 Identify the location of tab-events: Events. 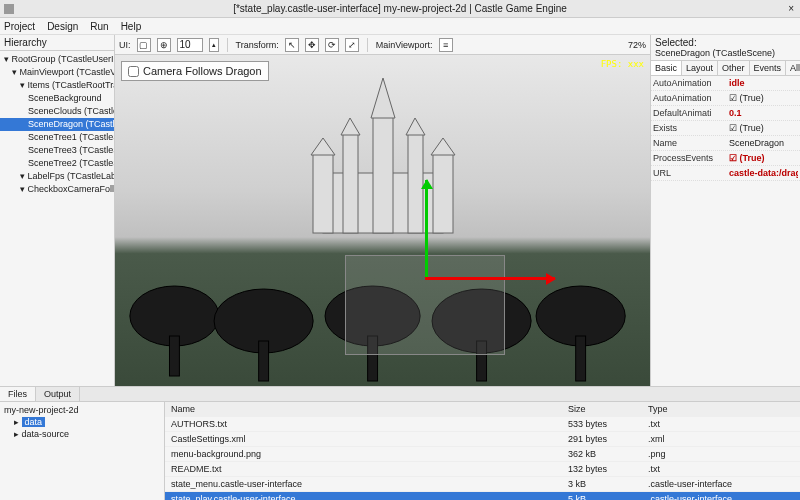
(768, 68).